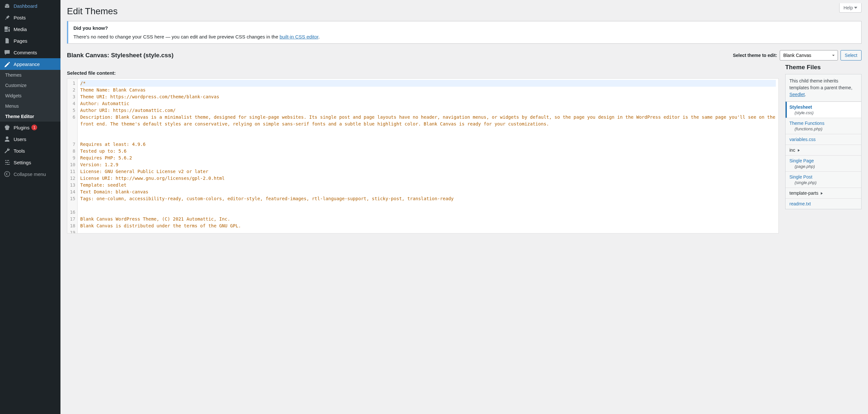 This screenshot has width=868, height=414. Describe the element at coordinates (319, 37) in the screenshot. I see `notice-text-after: .` at that location.